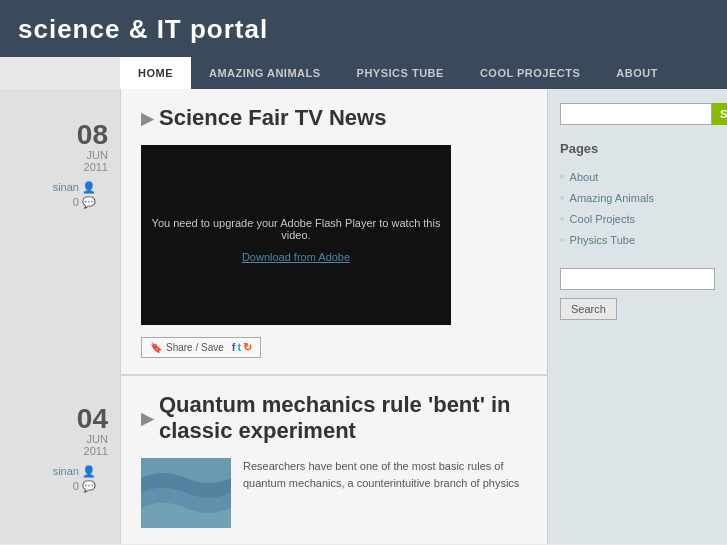 The width and height of the screenshot is (727, 545). Describe the element at coordinates (234, 348) in the screenshot. I see `facebook-icon: f` at that location.